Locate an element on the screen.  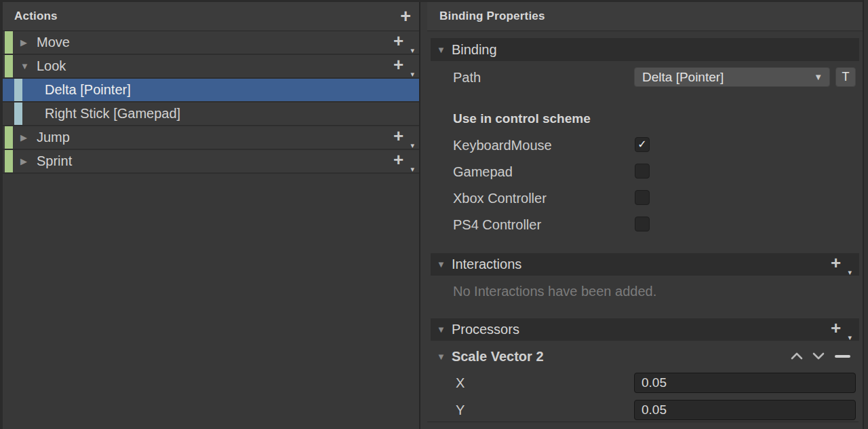
x-value: 0.05 is located at coordinates (651, 383).